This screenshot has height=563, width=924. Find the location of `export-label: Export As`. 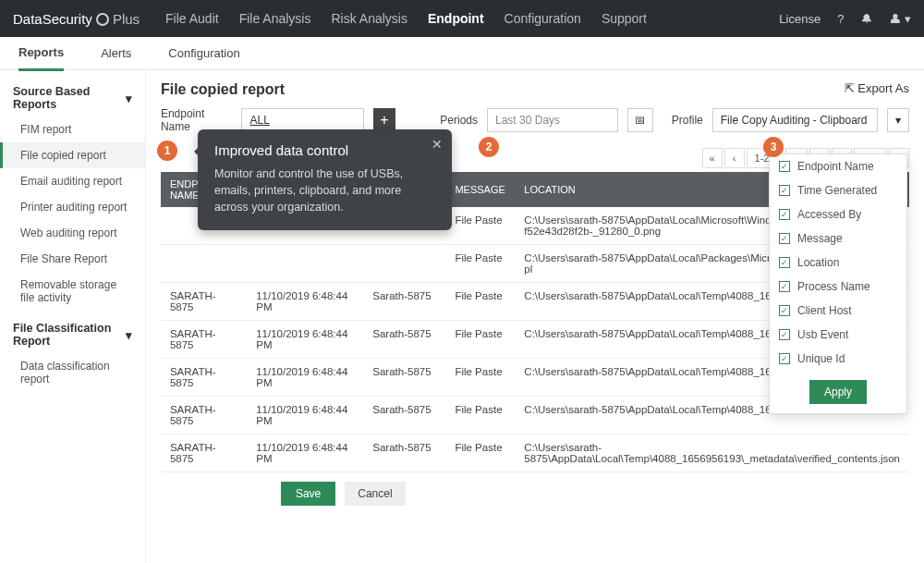

export-label: Export As is located at coordinates (883, 89).